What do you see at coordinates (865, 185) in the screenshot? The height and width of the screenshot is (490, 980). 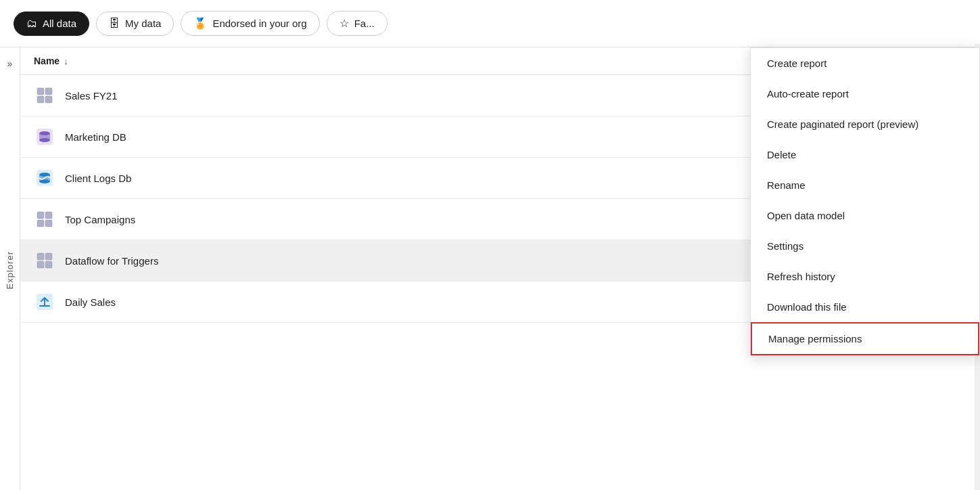 I see `context-menu-item-rename: Rename` at bounding box center [865, 185].